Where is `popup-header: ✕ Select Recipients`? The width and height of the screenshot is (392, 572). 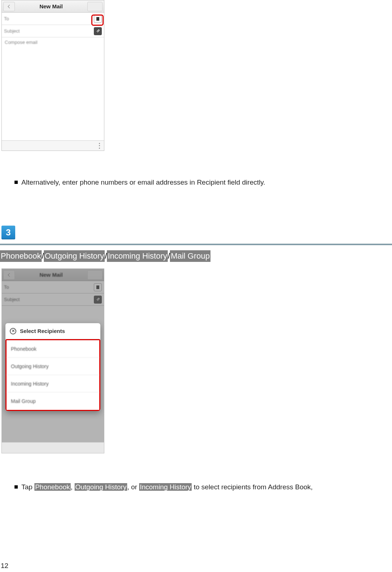 popup-header: ✕ Select Recipients is located at coordinates (53, 331).